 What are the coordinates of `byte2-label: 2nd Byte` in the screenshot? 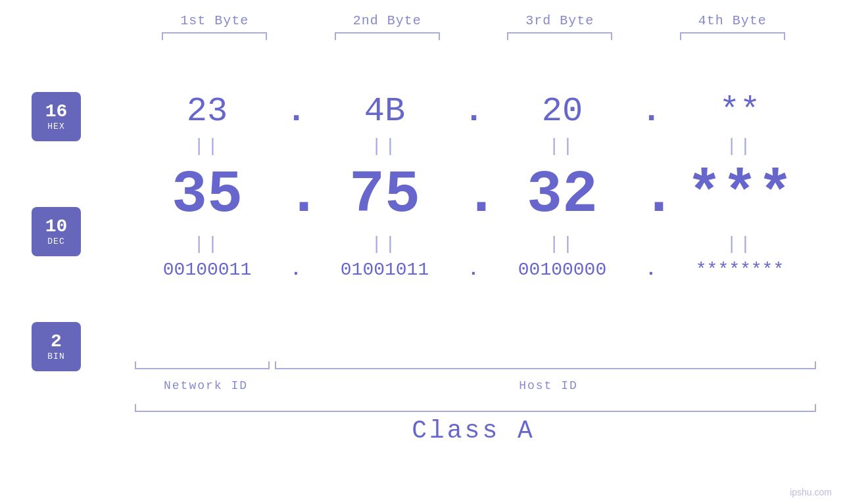 It's located at (388, 21).